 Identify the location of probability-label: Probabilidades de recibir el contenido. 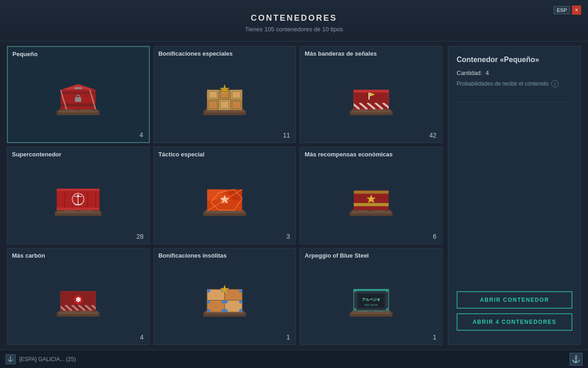
(503, 84).